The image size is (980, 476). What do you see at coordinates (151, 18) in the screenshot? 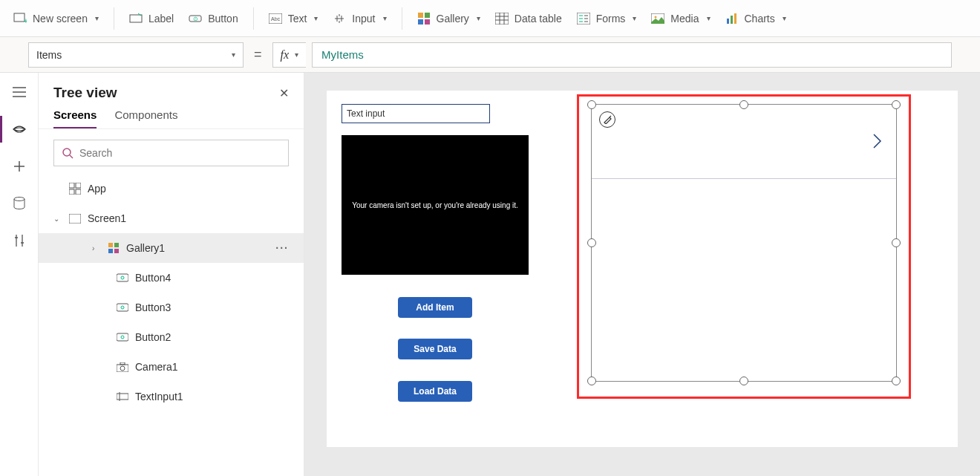
I see `insert-label-button: Label` at bounding box center [151, 18].